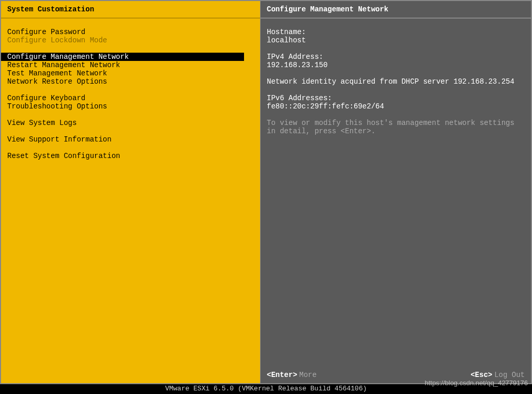  What do you see at coordinates (292, 375) in the screenshot?
I see `enter-hint: <Enter>More` at bounding box center [292, 375].